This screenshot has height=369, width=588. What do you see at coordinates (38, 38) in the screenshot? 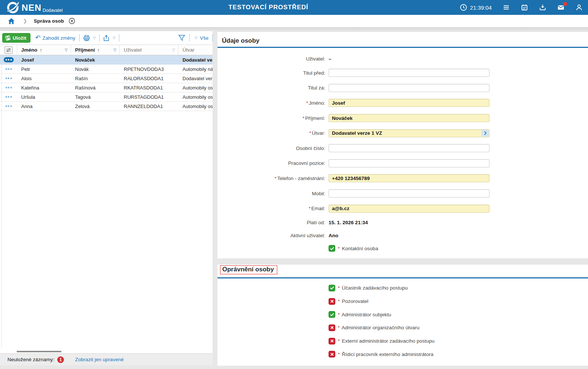
I see `undo-icon: ↶` at bounding box center [38, 38].